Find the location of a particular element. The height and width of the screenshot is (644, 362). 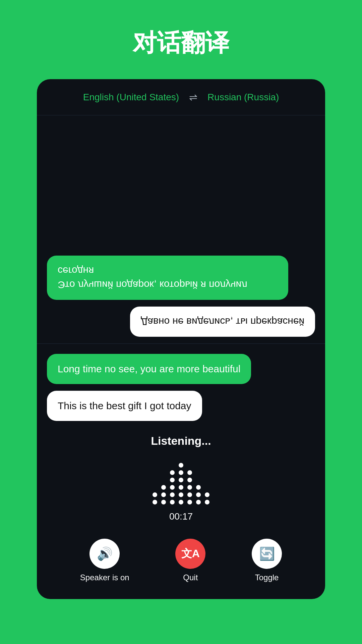

toggle-icon-circle: 🔄 is located at coordinates (267, 554).